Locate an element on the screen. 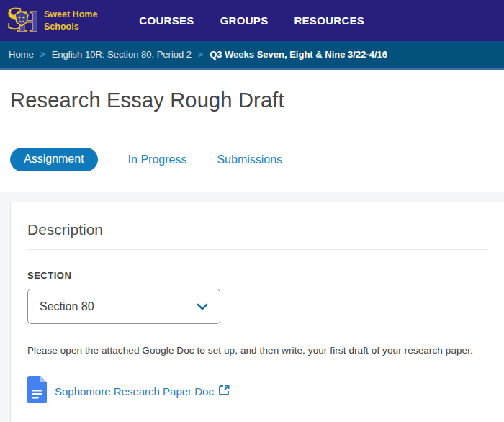  breadcrumb-course: English 10R: Section 80, Period 2 is located at coordinates (122, 55).